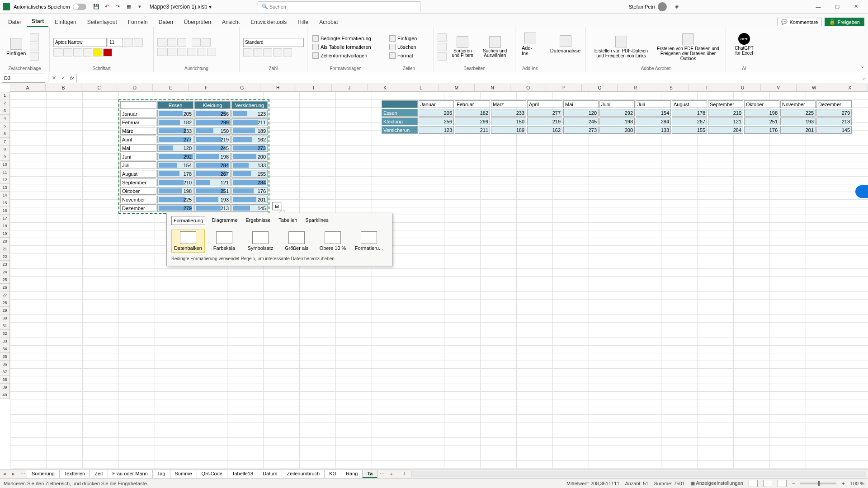 Image resolution: width=868 pixels, height=488 pixels. Describe the element at coordinates (333, 474) in the screenshot. I see `sheet-tab-kg: KG` at that location.